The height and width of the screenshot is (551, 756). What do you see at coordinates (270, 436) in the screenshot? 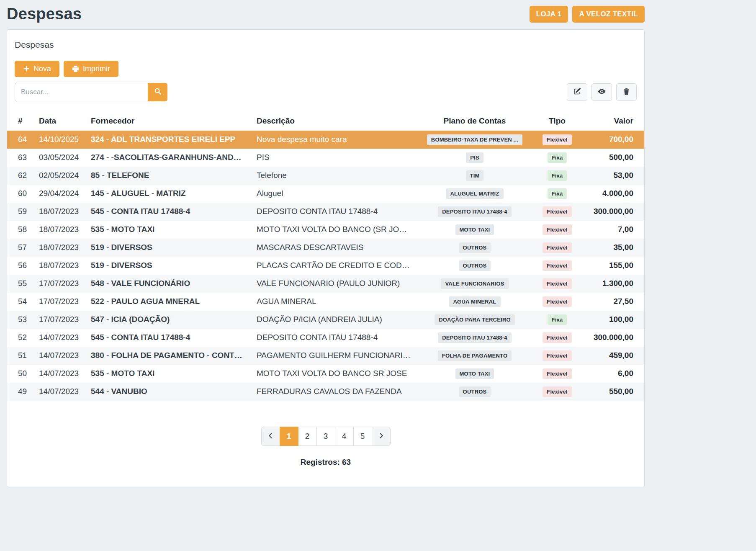
I see `pagination-prev-button` at bounding box center [270, 436].